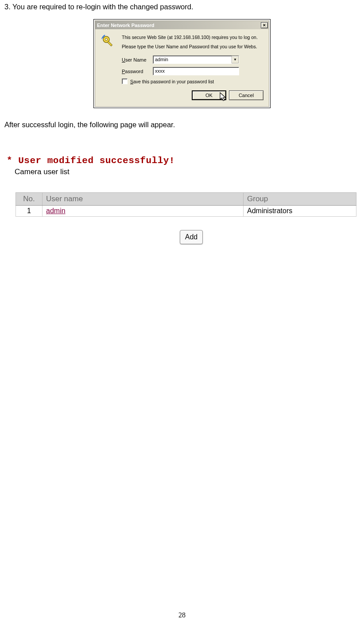 The image size is (364, 628). Describe the element at coordinates (235, 59) in the screenshot. I see `chevron-down-icon: ▼` at that location.